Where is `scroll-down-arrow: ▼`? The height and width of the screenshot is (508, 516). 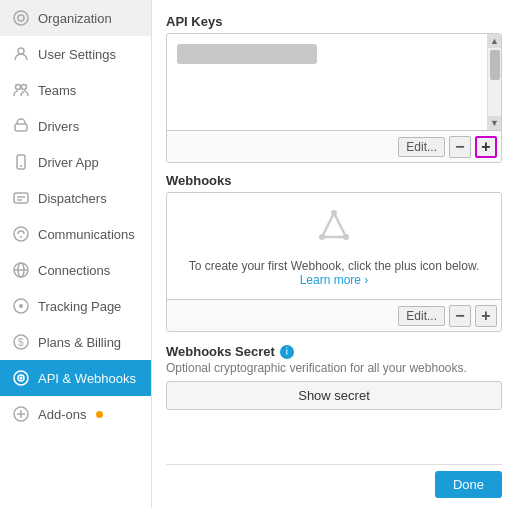
scroll-down-arrow: ▼ is located at coordinates (495, 123).